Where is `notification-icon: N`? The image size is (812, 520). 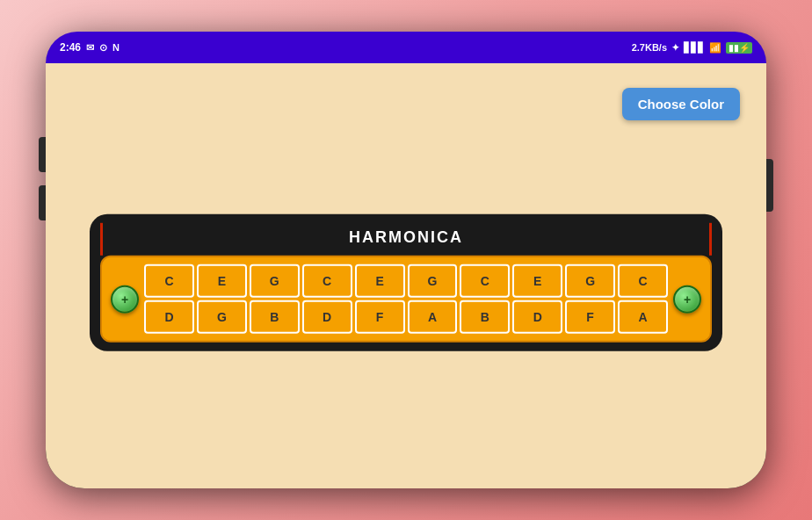 notification-icon: N is located at coordinates (116, 47).